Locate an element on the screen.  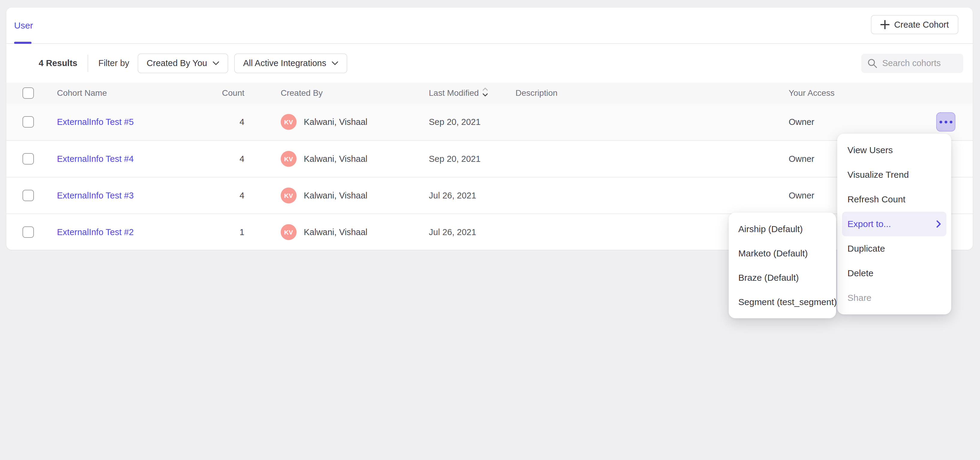
tab-bar: User Create Cohort is located at coordinates (490, 26).